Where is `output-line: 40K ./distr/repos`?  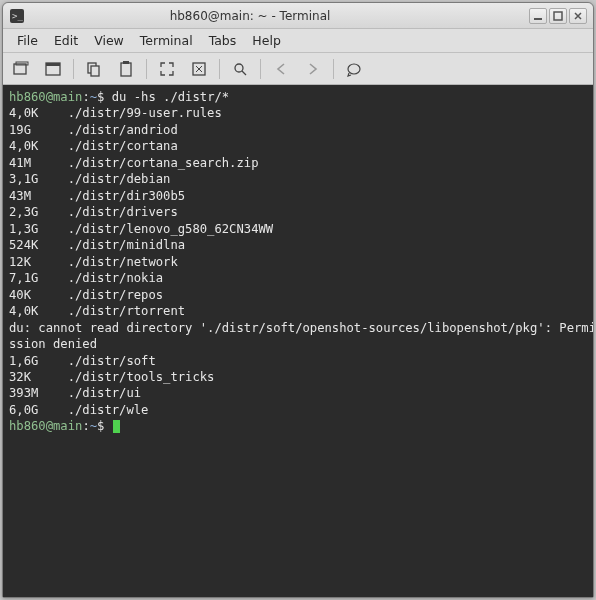 output-line: 40K ./distr/repos is located at coordinates (298, 295).